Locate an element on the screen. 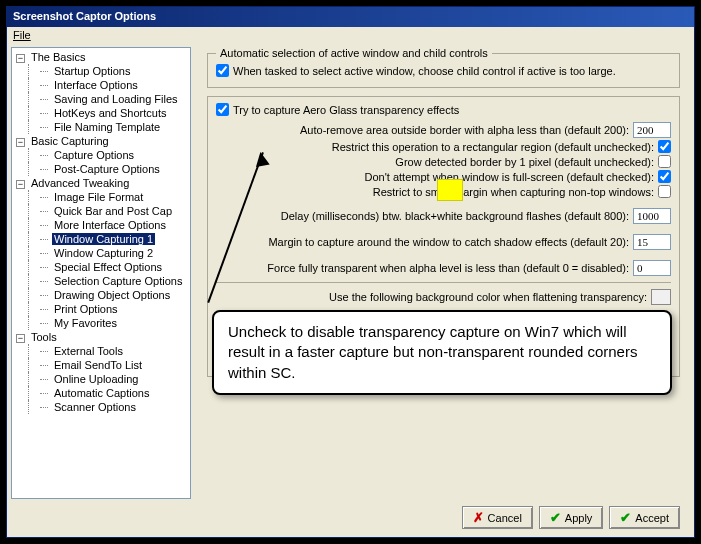 The width and height of the screenshot is (701, 544). tree-item: Scanner Options is located at coordinates (101, 407).